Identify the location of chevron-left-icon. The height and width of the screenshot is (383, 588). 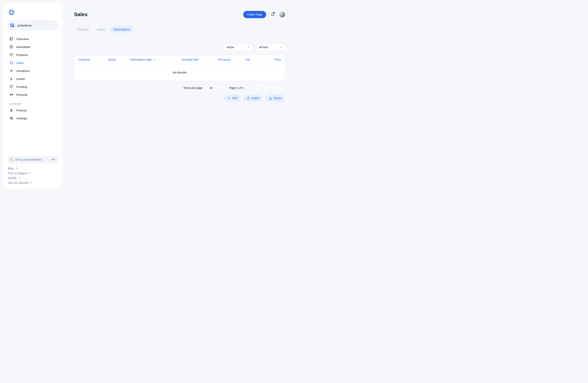
(265, 88).